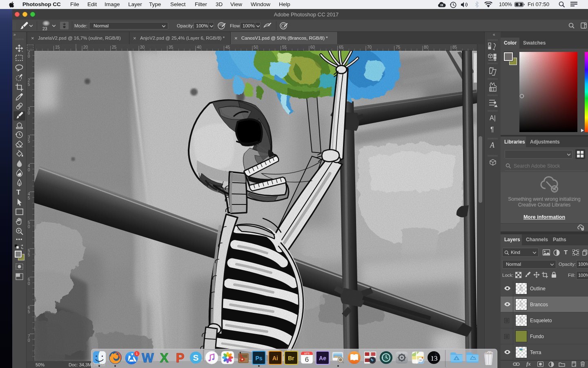 The height and width of the screenshot is (368, 588). What do you see at coordinates (171, 47) in the screenshot?
I see `svg-text: 35` at bounding box center [171, 47].